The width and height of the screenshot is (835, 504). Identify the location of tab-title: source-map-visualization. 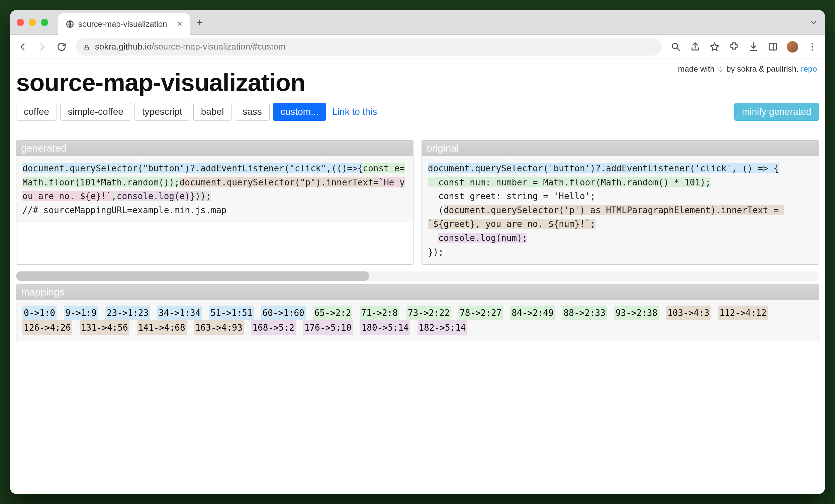
(123, 24).